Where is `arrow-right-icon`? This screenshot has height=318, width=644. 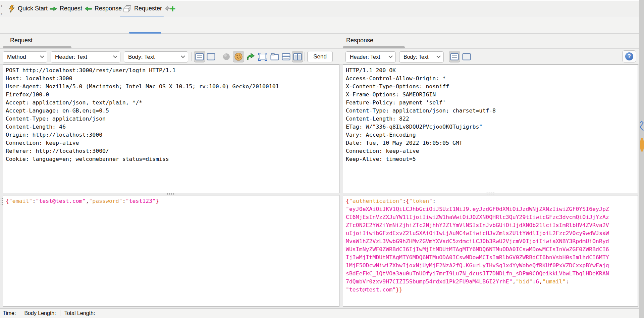 arrow-right-icon is located at coordinates (53, 9).